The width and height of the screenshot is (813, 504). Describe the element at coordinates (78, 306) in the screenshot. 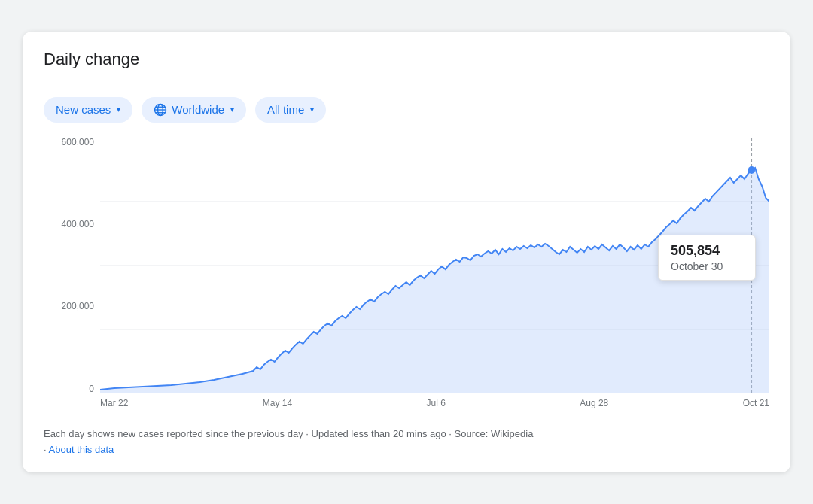

I see `y-label-200k: 200,000` at that location.